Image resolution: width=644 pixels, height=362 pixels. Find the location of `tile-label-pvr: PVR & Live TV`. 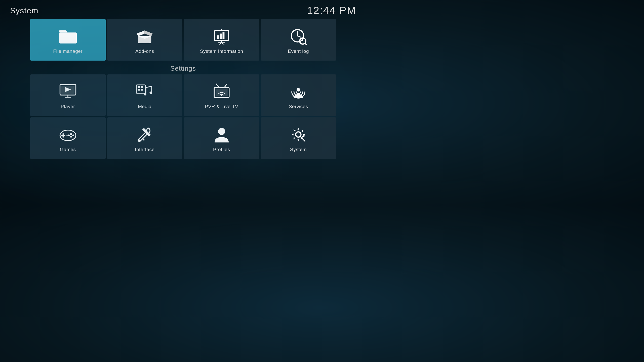

tile-label-pvr: PVR & Live TV is located at coordinates (221, 107).